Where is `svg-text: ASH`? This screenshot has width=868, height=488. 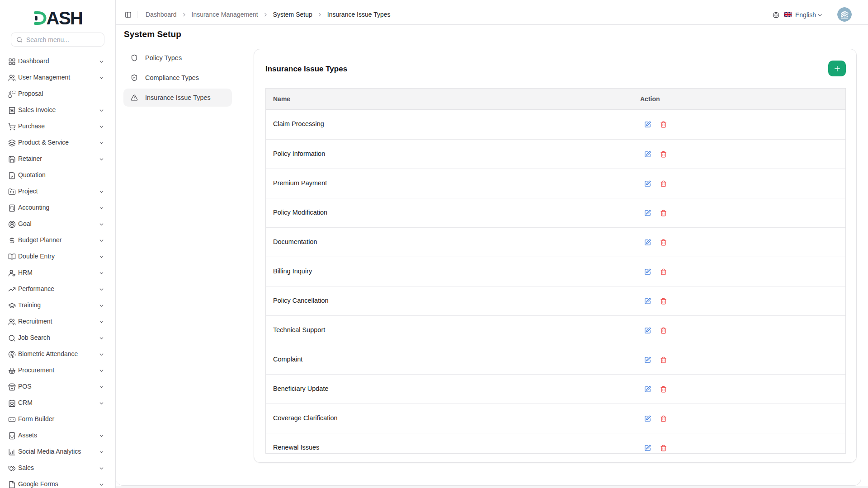
svg-text: ASH is located at coordinates (65, 19).